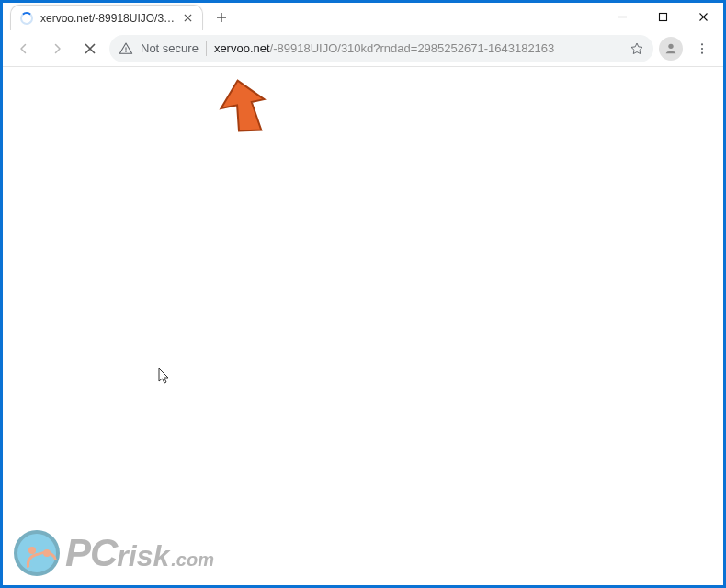 The image size is (726, 588). I want to click on new-tab-button, so click(221, 17).